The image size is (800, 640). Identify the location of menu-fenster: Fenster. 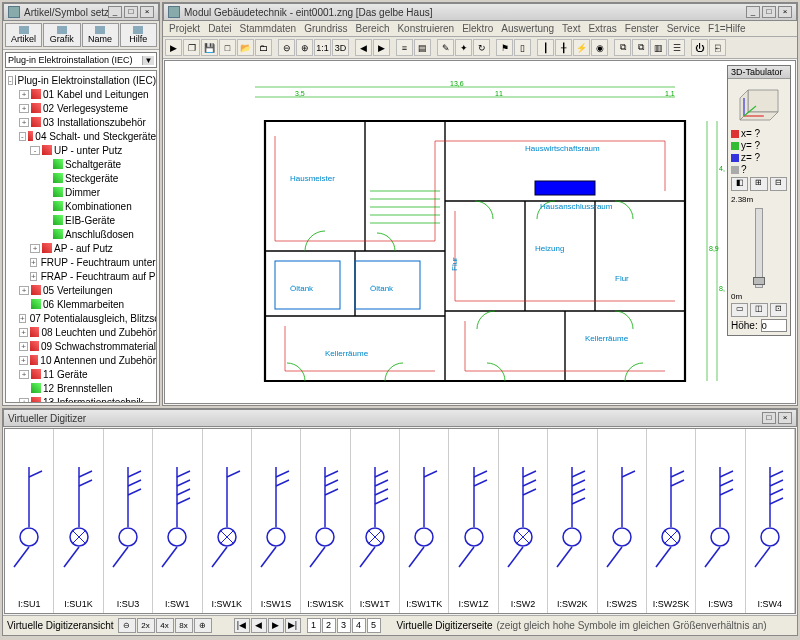
(642, 28).